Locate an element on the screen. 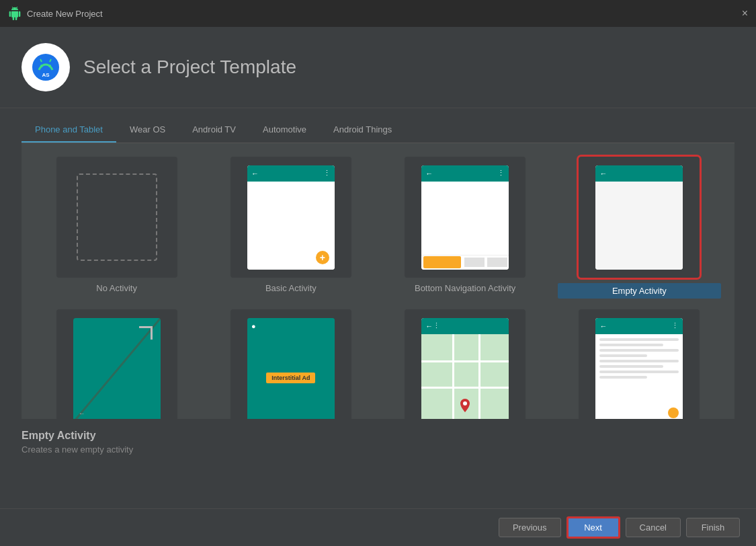  template-google-maps: ← ⋮ is located at coordinates (465, 364).